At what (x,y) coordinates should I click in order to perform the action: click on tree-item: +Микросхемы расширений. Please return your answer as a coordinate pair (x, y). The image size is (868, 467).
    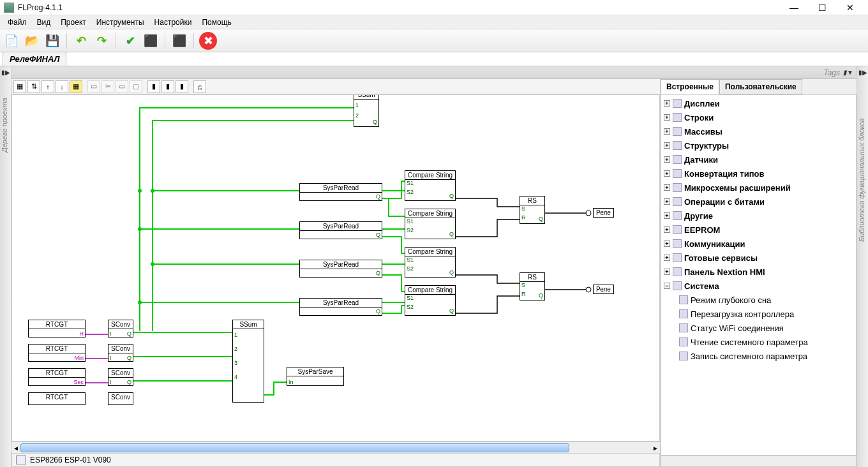
    Looking at the image, I should click on (758, 188).